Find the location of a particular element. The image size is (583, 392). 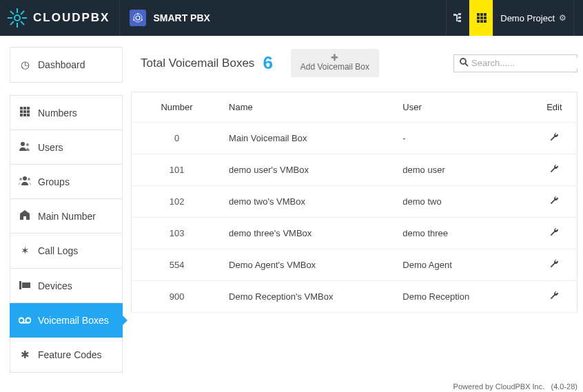

devices-icon is located at coordinates (25, 285).